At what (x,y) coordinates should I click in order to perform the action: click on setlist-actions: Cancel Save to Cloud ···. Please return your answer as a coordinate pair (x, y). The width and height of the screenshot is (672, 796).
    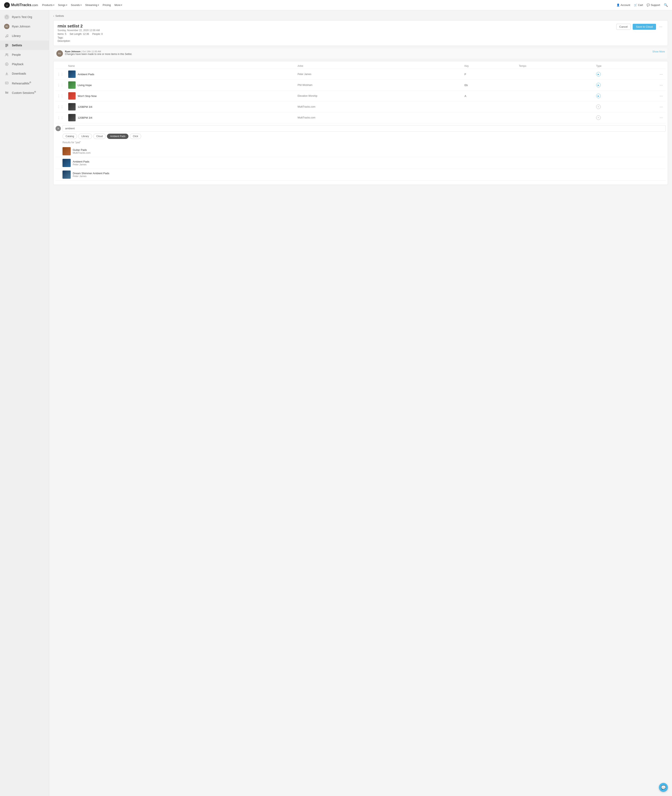
    Looking at the image, I should click on (640, 27).